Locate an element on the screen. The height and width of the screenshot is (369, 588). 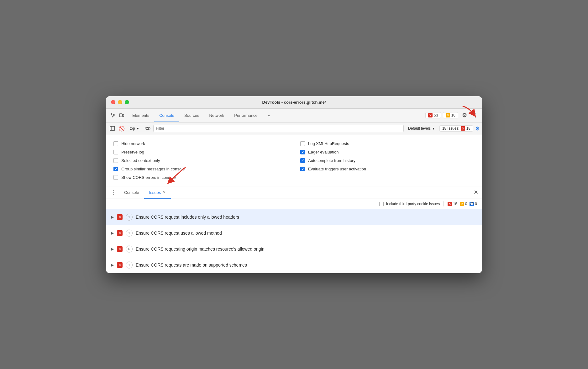
settings-left-column: Hide network Preserve log Selected conte… is located at coordinates (201, 160).